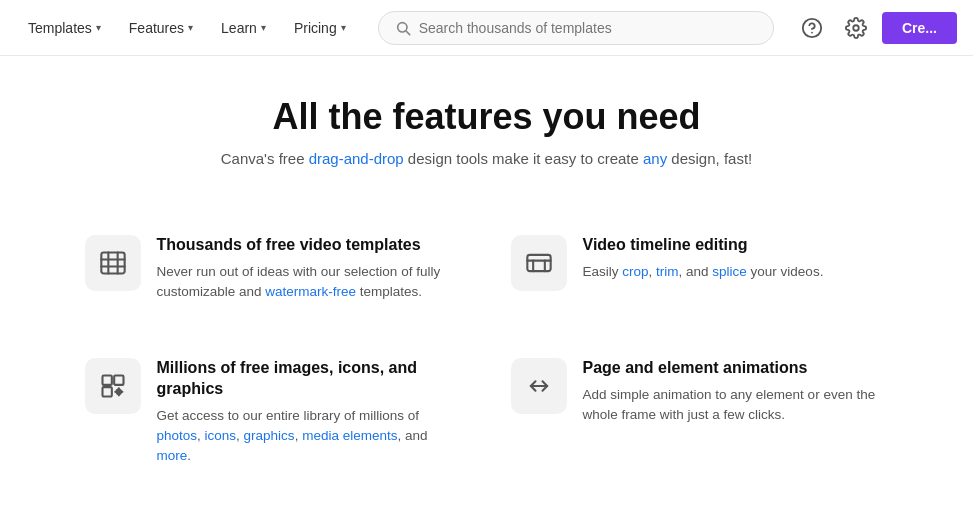 This screenshot has height=514, width=973. Describe the element at coordinates (700, 412) in the screenshot. I see `feature-animations: Page and element animations Add simple a…` at that location.